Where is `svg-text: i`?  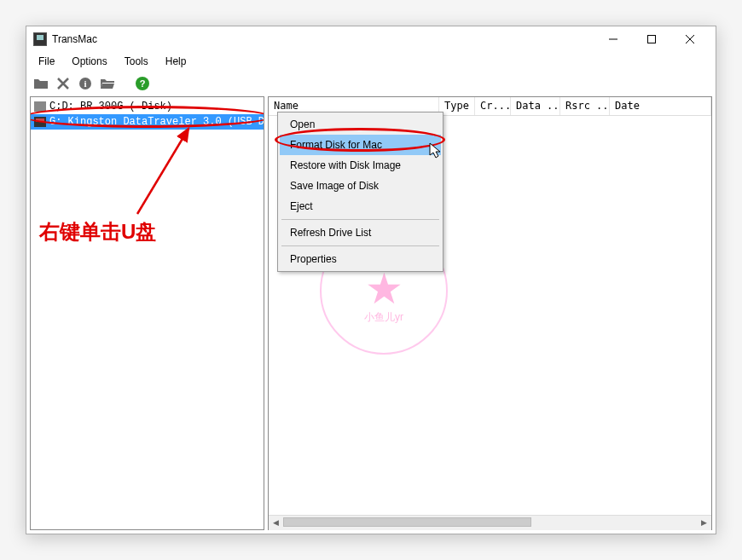 svg-text: i is located at coordinates (85, 84).